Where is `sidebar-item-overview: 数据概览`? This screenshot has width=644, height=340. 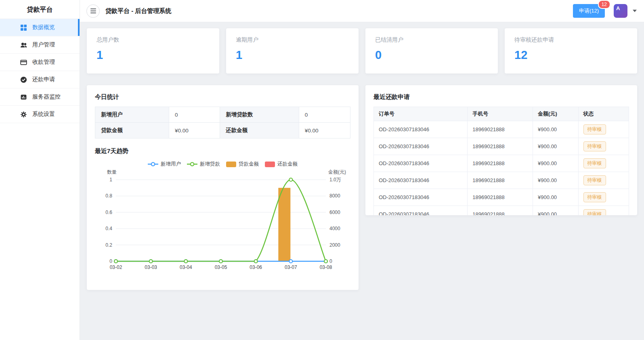
sidebar-item-overview: 数据概览 is located at coordinates (40, 27).